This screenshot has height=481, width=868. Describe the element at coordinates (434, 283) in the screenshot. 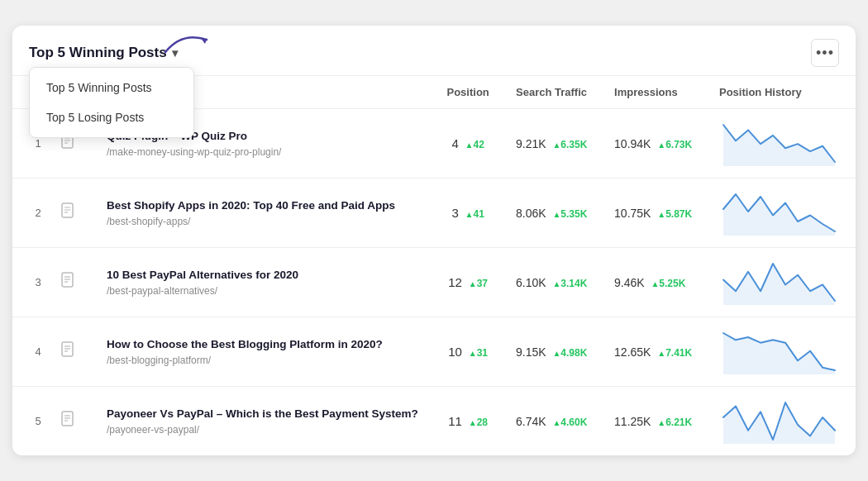

I see `table-row: 3 10 Best PayPal Alternatives for 2020 /…` at that location.